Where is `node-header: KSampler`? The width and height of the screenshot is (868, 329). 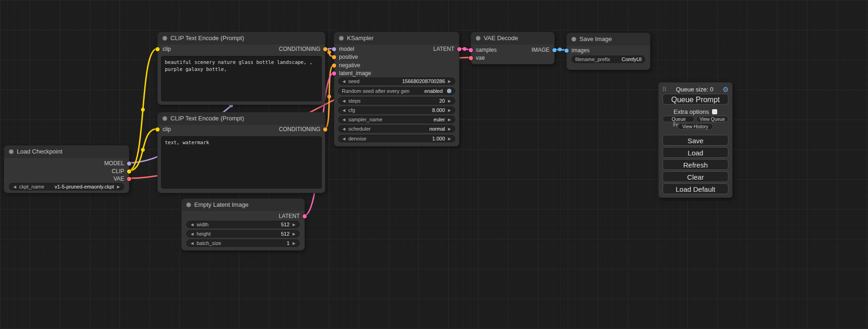 node-header: KSampler is located at coordinates (397, 38).